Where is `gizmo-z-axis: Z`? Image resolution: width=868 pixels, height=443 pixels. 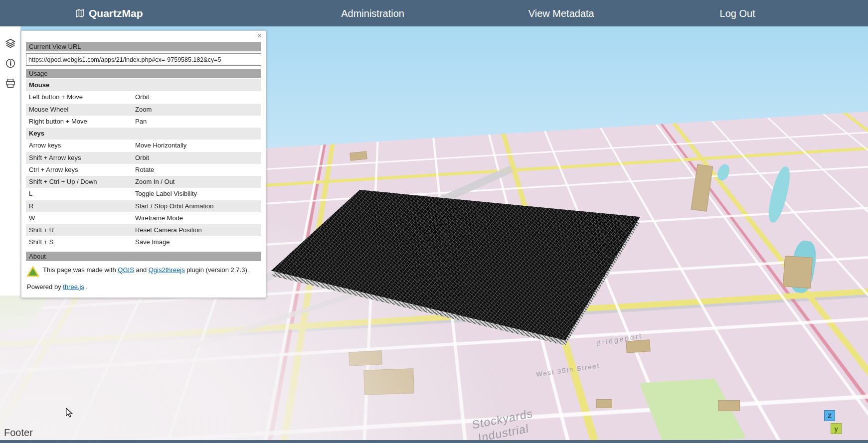 gizmo-z-axis: Z is located at coordinates (830, 416).